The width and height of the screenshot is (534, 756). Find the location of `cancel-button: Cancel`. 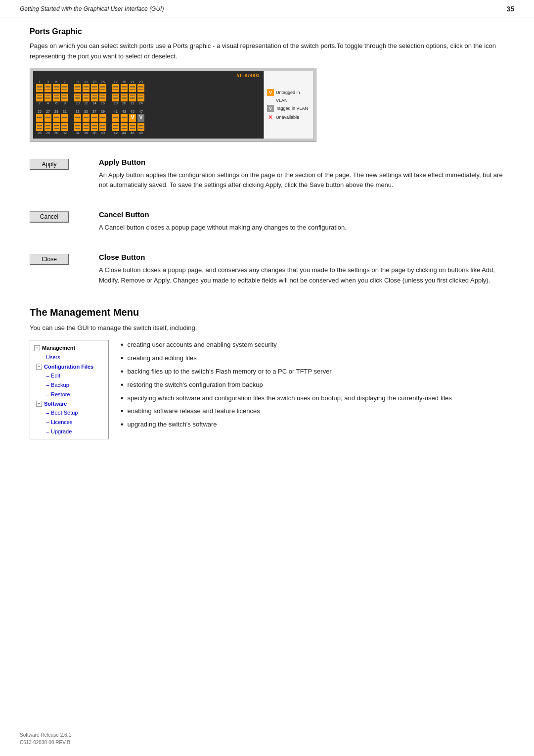

cancel-button: Cancel is located at coordinates (49, 217).